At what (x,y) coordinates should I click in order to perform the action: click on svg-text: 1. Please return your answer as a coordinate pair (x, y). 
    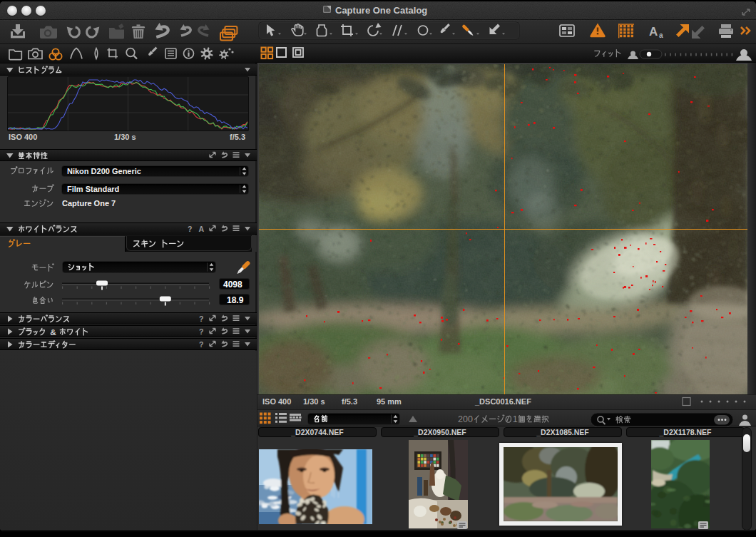
    Looking at the image, I should click on (515, 419).